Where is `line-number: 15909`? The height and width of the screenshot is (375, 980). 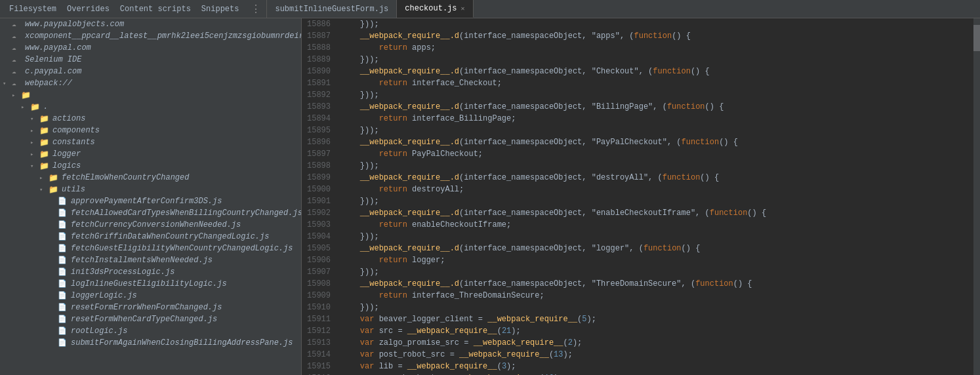
line-number: 15909 is located at coordinates (319, 296).